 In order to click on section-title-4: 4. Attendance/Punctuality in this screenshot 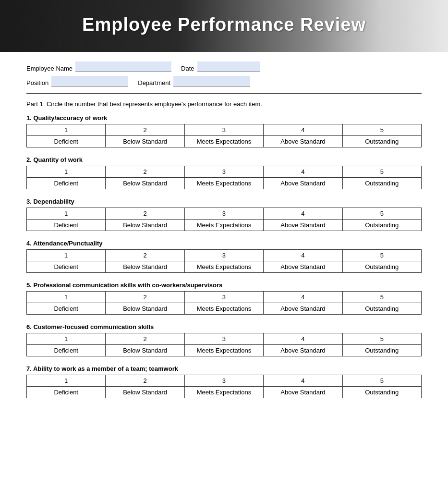, I will do `click(224, 243)`.